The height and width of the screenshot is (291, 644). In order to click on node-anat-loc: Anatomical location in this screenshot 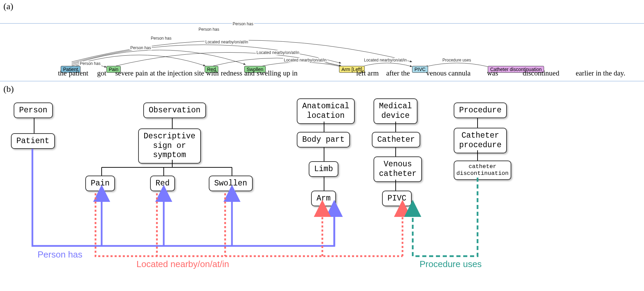, I will do `click(326, 111)`.